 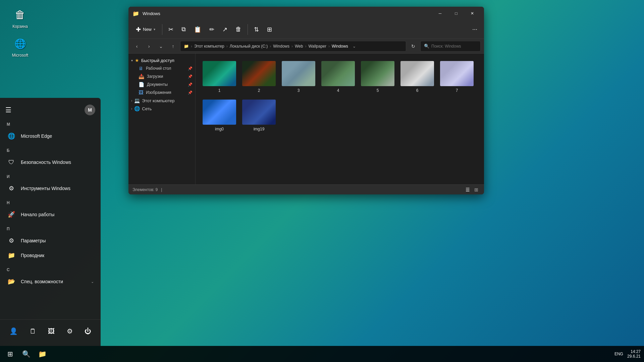 What do you see at coordinates (26, 354) in the screenshot?
I see `taskbar-search-icon: 🔍` at bounding box center [26, 354].